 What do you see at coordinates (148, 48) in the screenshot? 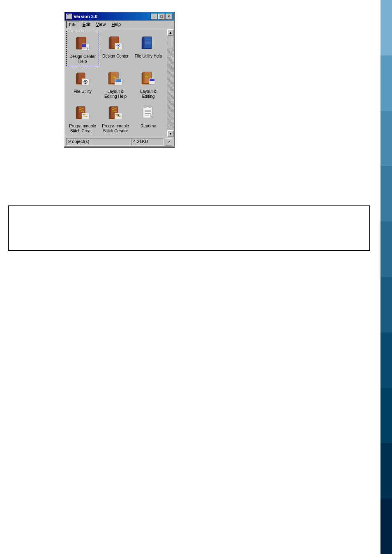
I see `icon-file-utility-help: File Utility Help` at bounding box center [148, 48].